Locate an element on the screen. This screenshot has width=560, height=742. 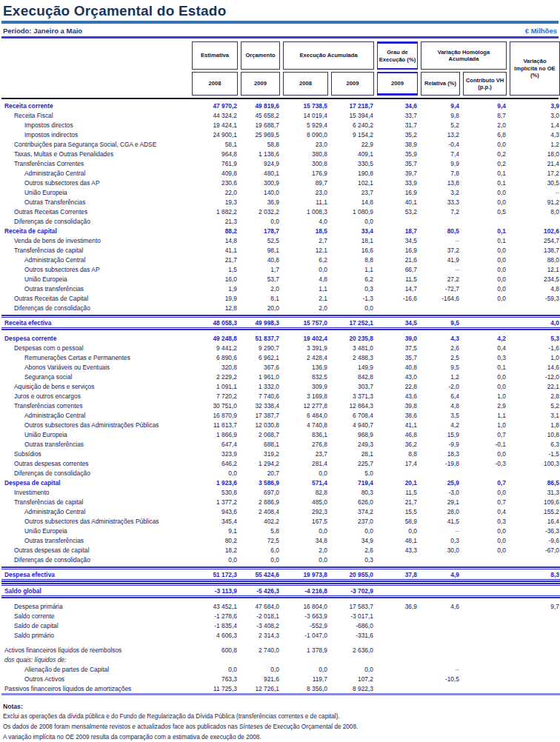
cell-execucao_2008: -1 047,0 is located at coordinates (305, 635).